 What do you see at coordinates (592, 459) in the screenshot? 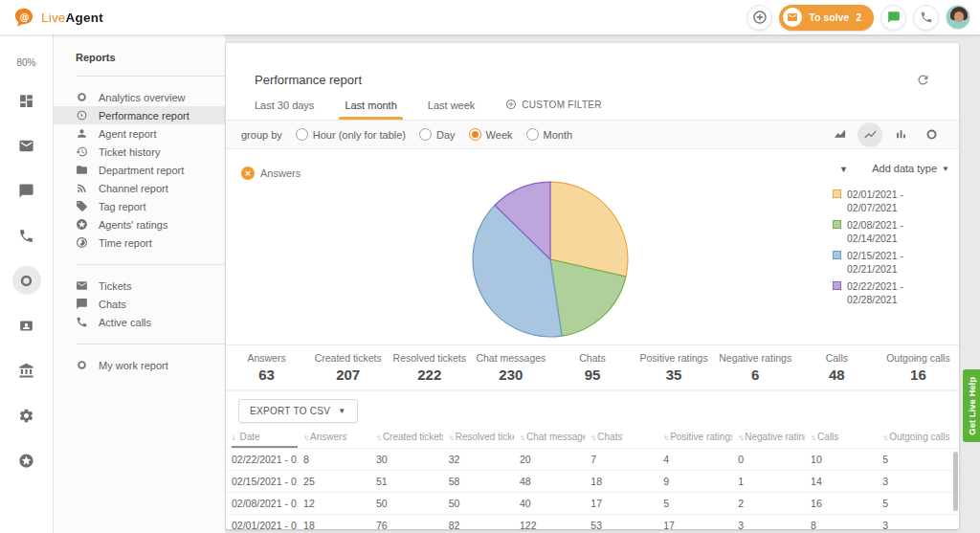
I see `table-row: 02/22/2021 - 0... 8 30 32 20 7 4 0 10 5` at bounding box center [592, 459].